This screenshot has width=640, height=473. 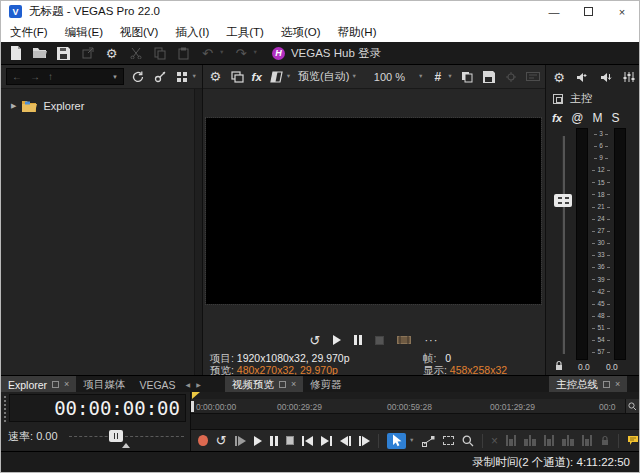 What do you see at coordinates (415, 406) in the screenshot?
I see `time-ruler: 0:00:00:0000:00:29:2900:00:59:2800:01:29…` at bounding box center [415, 406].